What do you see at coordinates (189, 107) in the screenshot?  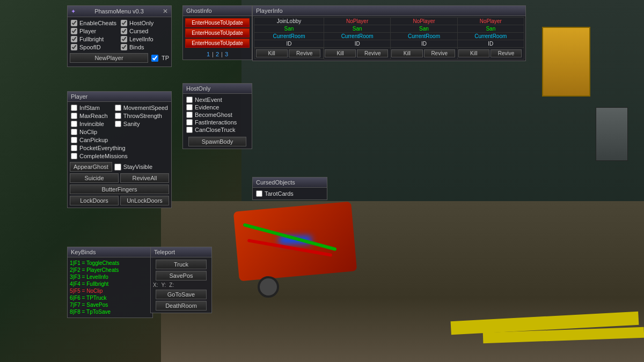 I see `checkbox-evidence` at bounding box center [189, 107].